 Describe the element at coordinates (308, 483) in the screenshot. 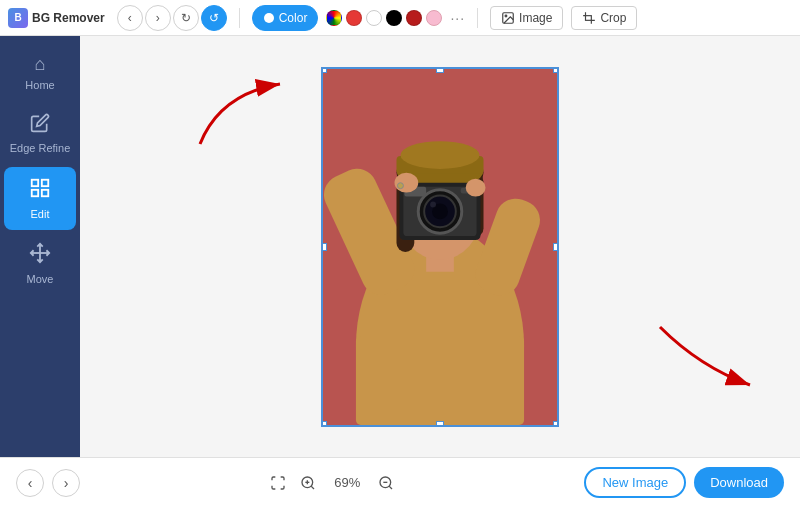

I see `zoom-in-icon` at that location.